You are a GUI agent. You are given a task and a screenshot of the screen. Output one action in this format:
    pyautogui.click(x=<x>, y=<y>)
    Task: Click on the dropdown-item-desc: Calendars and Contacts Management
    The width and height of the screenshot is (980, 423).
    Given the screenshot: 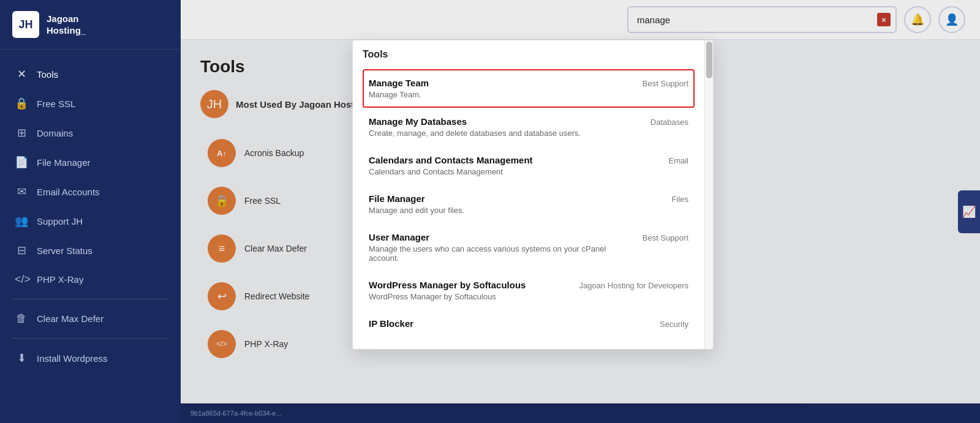 What is the action you would take?
    pyautogui.click(x=513, y=171)
    